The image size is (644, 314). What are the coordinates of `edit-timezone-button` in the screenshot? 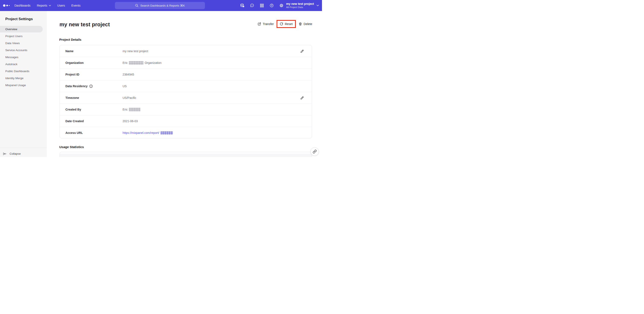 It's located at (302, 98).